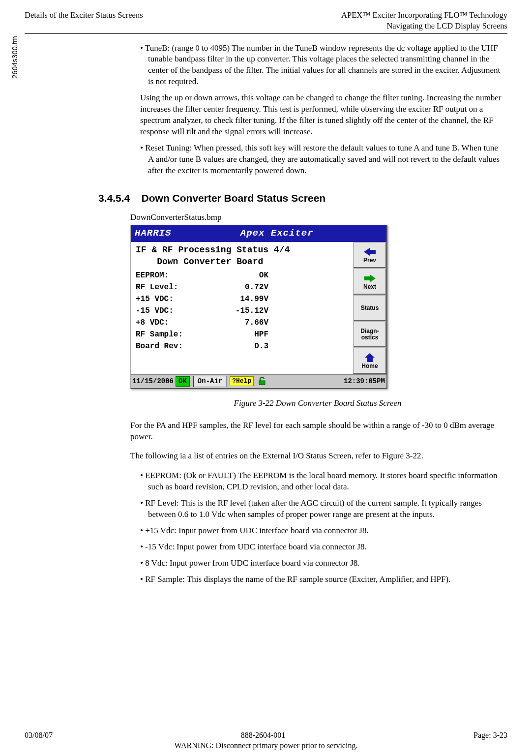  I want to click on lcd-titlebar: HARRIS Apex Exciter, so click(259, 234).